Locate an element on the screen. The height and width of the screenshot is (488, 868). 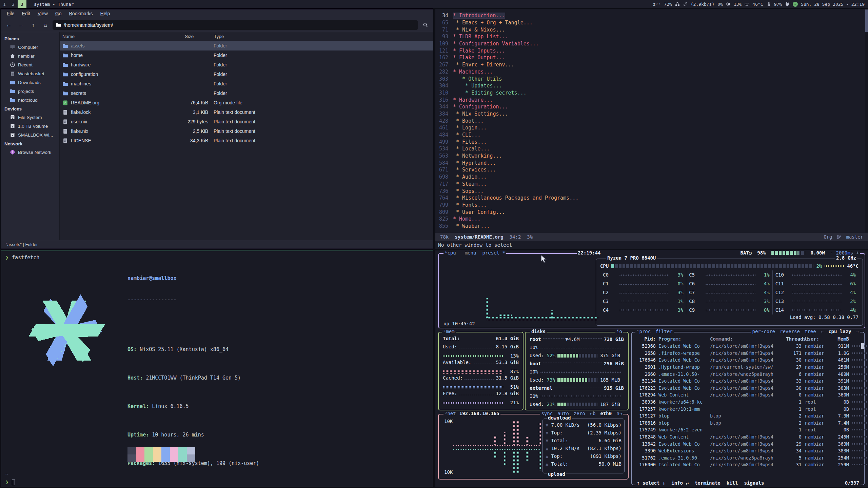
org-heading-line: 316 * Hardware... is located at coordinates (652, 100).